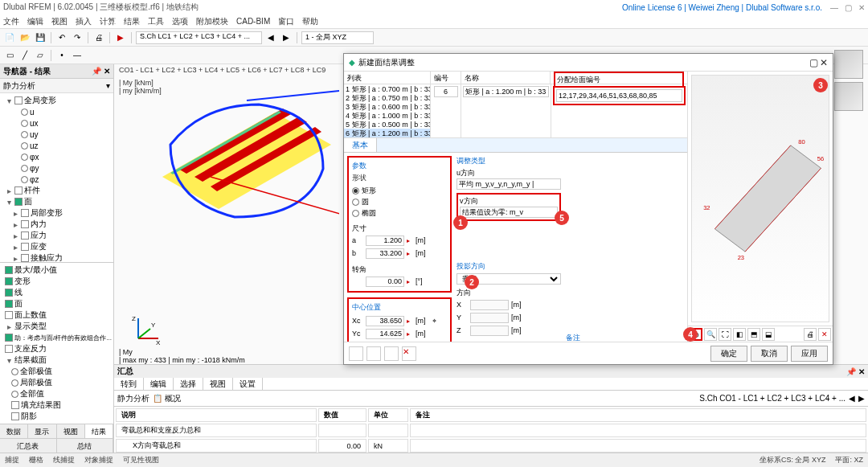 The height and width of the screenshot is (467, 868). I want to click on maximize-icon: ▢, so click(849, 8).